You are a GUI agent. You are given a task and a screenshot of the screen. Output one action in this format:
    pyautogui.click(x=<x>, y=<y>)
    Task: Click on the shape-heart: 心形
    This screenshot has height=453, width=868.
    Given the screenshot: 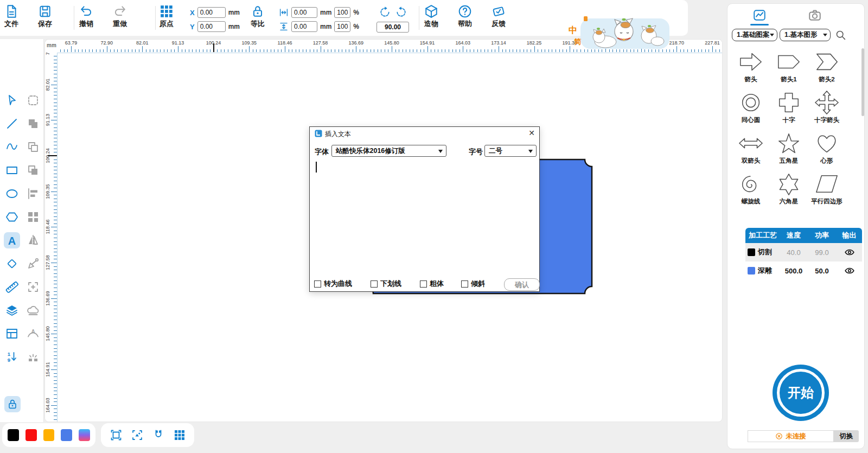 What is the action you would take?
    pyautogui.click(x=827, y=151)
    